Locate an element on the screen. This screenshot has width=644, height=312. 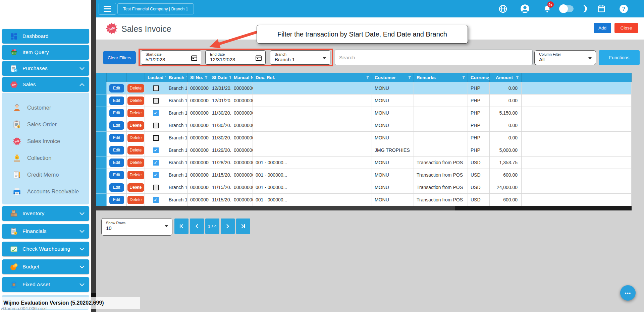
next-page-button is located at coordinates (228, 226).